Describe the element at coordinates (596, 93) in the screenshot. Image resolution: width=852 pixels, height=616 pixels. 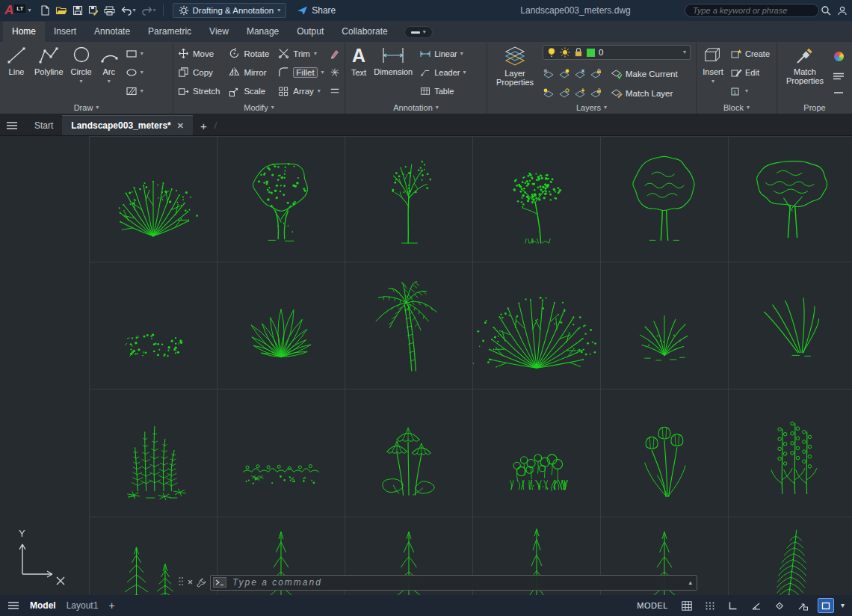
I see `layer-unlock-icon` at that location.